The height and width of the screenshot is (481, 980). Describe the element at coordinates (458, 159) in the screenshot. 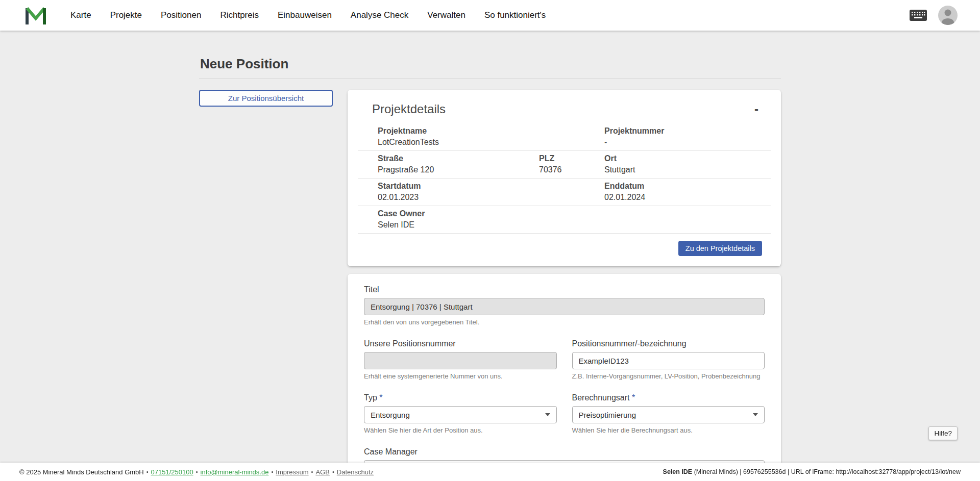

I see `strasse-label: Straße` at that location.